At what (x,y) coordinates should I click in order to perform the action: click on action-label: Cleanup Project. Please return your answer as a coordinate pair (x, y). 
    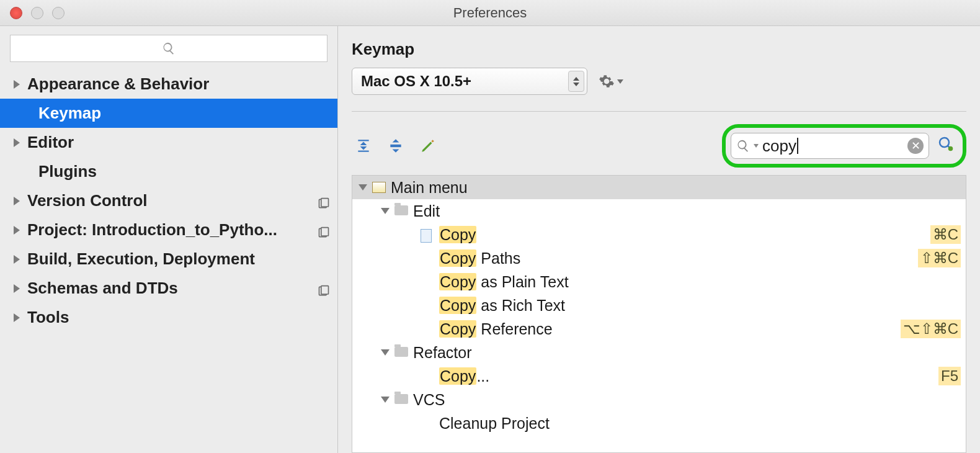
    Looking at the image, I should click on (494, 423).